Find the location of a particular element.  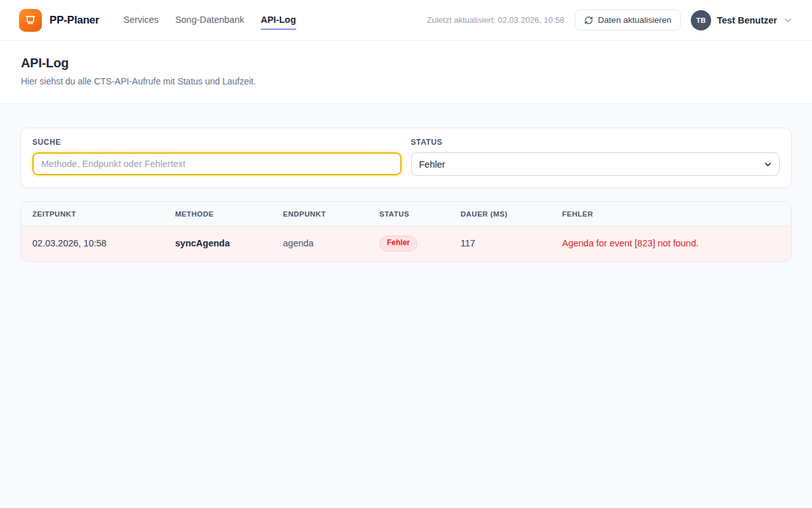

topbar: PP-Planer Services Song-Datenbank API-Lo… is located at coordinates (406, 20).